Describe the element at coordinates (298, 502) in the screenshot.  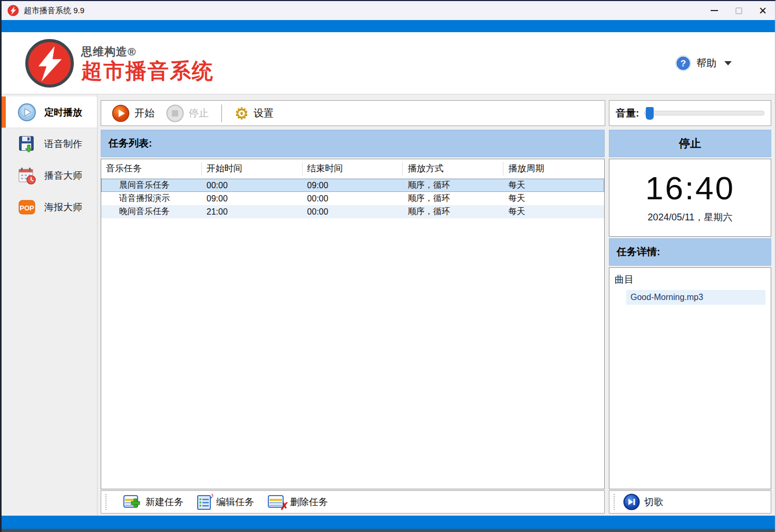
I see `delete-task-button: ✗ 删除任务` at that location.